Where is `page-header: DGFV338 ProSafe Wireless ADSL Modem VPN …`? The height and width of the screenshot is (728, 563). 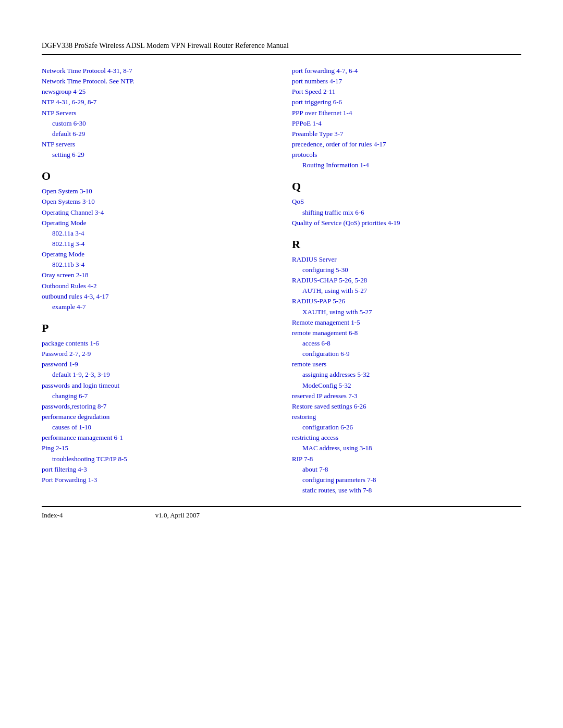 page-header: DGFV338 ProSafe Wireless ADSL Modem VPN … is located at coordinates (282, 48).